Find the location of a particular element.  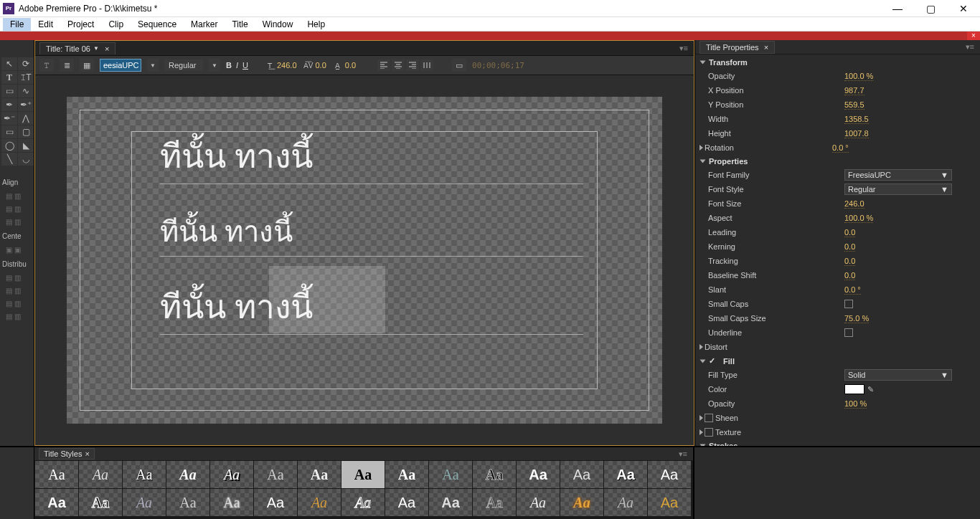

timecode: 00;00;06;17 is located at coordinates (498, 66).